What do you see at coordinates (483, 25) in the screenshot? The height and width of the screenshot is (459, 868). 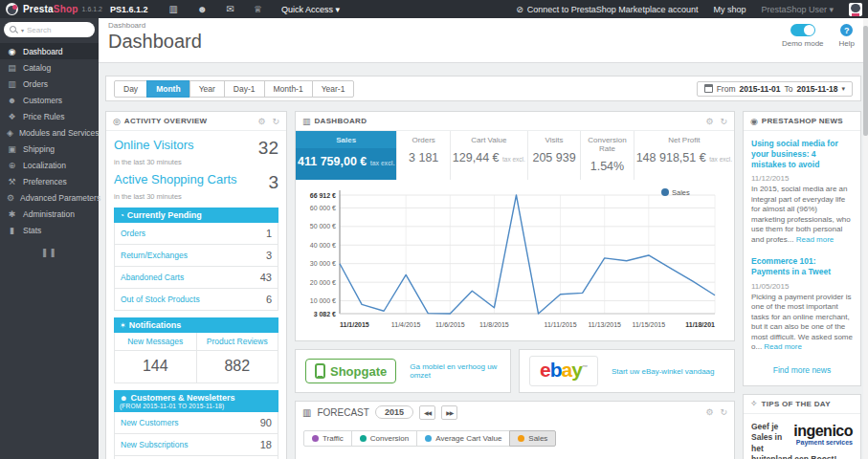 I see `breadcrumb: Dashboard` at bounding box center [483, 25].